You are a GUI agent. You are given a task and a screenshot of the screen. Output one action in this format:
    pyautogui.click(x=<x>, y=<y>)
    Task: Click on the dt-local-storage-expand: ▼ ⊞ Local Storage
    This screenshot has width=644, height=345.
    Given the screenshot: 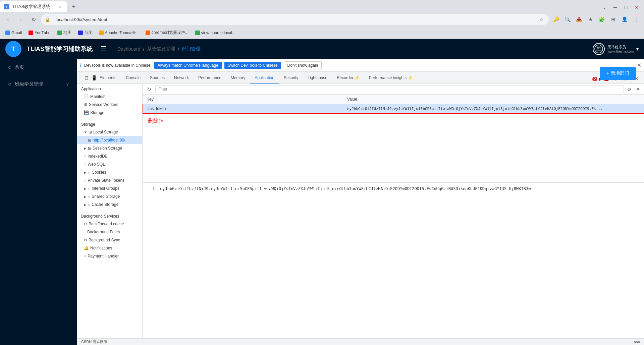 What is the action you would take?
    pyautogui.click(x=110, y=132)
    